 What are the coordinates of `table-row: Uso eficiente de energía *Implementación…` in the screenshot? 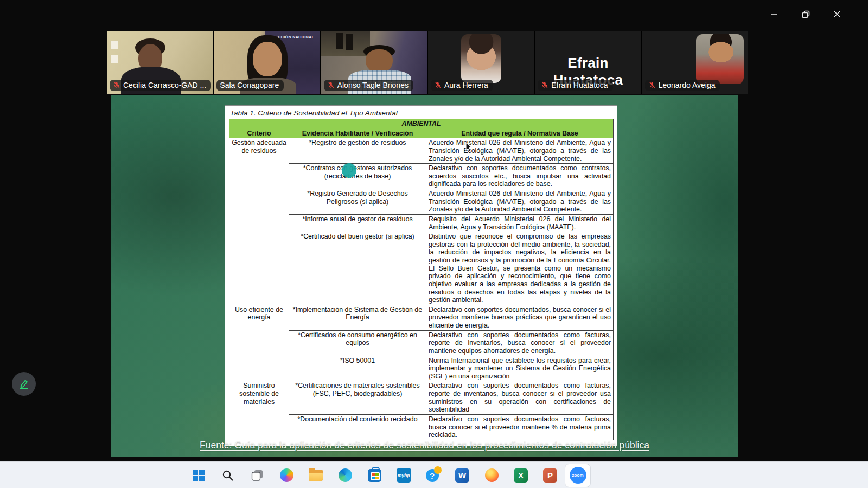 It's located at (422, 318).